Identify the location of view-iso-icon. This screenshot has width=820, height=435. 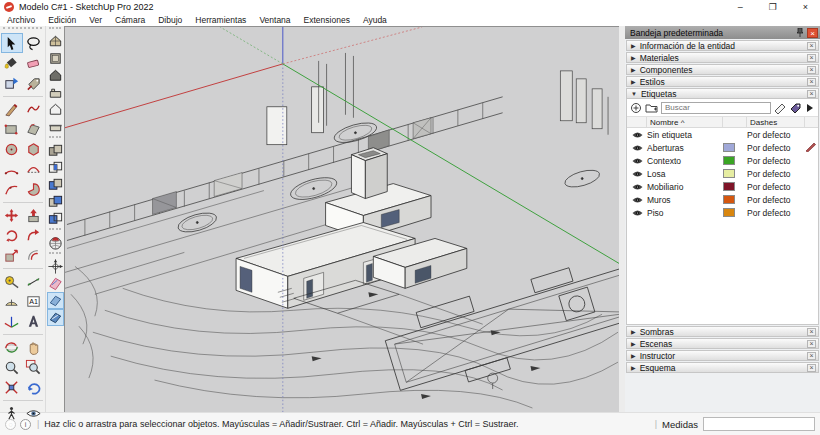
(56, 42).